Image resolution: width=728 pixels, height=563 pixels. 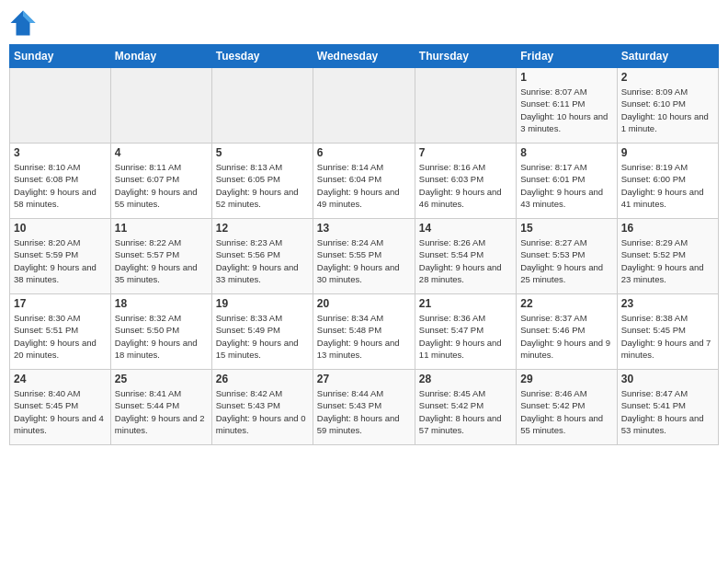 I want to click on calendar-cell: 3Sunrise: 8:10 AM Sunset: 6:08 PM Daylig…, so click(x=61, y=181).